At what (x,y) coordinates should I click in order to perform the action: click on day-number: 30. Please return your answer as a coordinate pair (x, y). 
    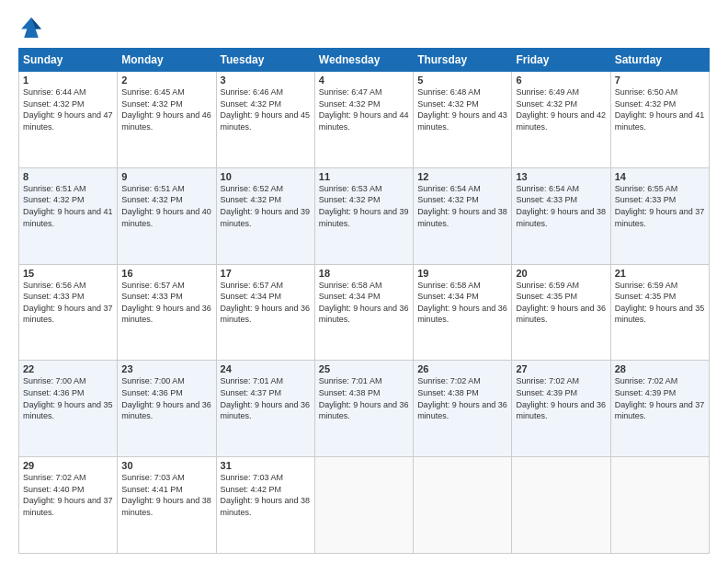
    Looking at the image, I should click on (166, 465).